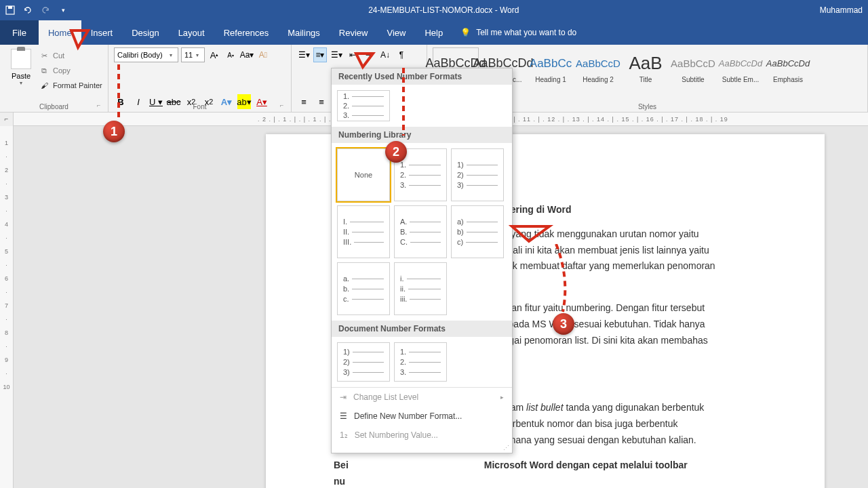 This screenshot has width=868, height=488. What do you see at coordinates (44, 56) in the screenshot?
I see `cut-icon: ✂` at bounding box center [44, 56].